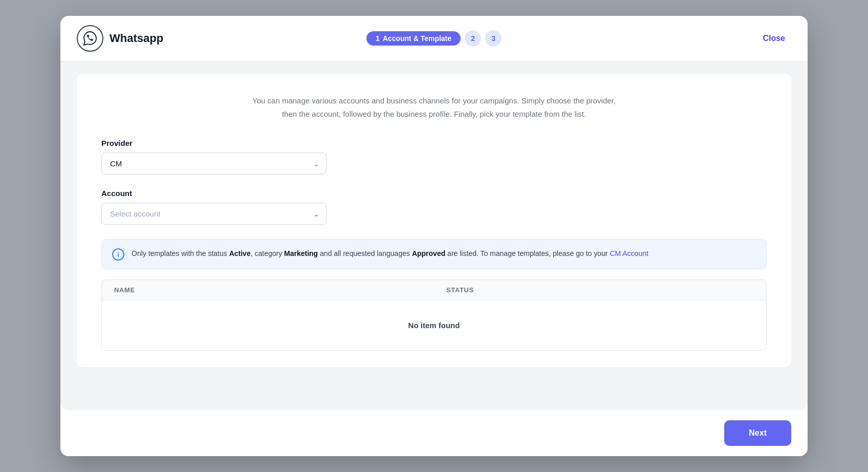  Describe the element at coordinates (214, 164) in the screenshot. I see `provider-select: CM` at that location.